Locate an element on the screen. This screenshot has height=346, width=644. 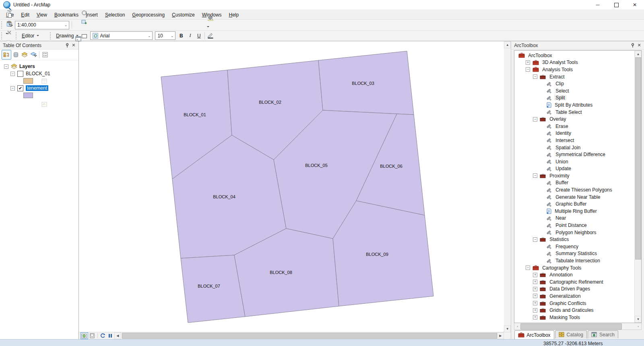
atb-item-split: Split is located at coordinates (574, 98).